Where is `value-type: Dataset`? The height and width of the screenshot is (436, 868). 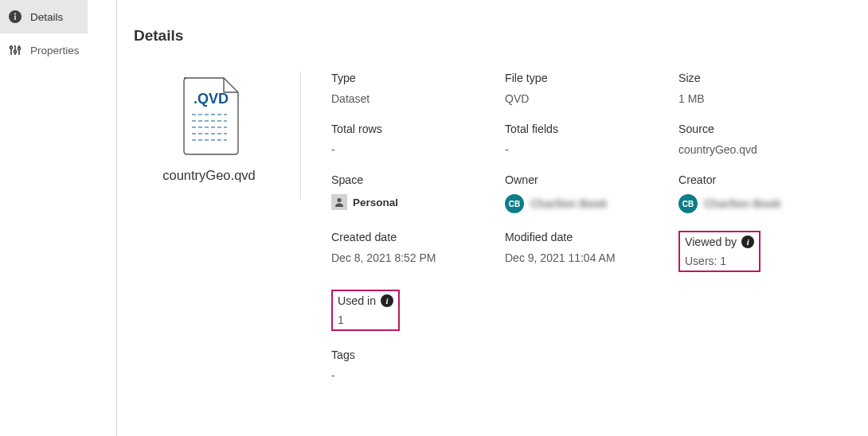 value-type: Dataset is located at coordinates (411, 99).